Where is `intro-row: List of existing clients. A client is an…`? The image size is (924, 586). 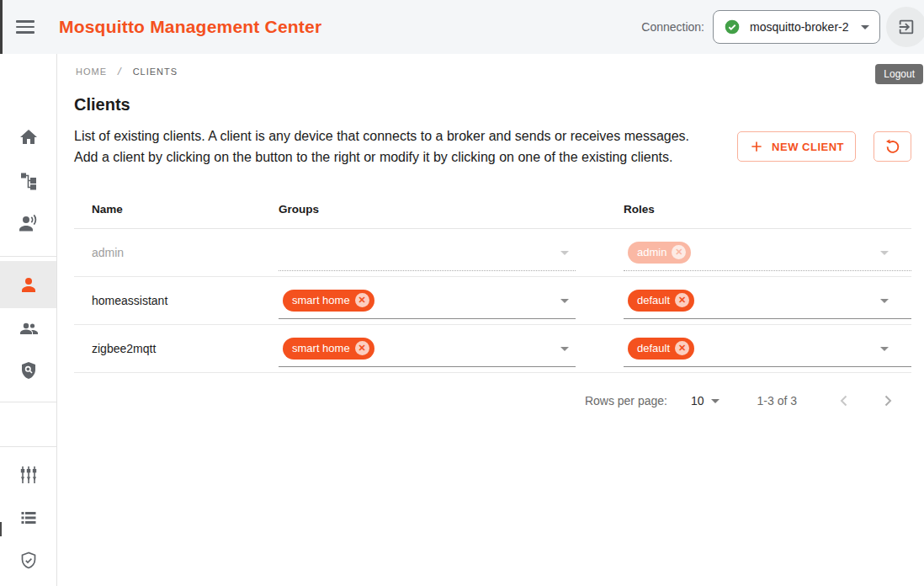
intro-row: List of existing clients. A client is an… is located at coordinates (493, 146).